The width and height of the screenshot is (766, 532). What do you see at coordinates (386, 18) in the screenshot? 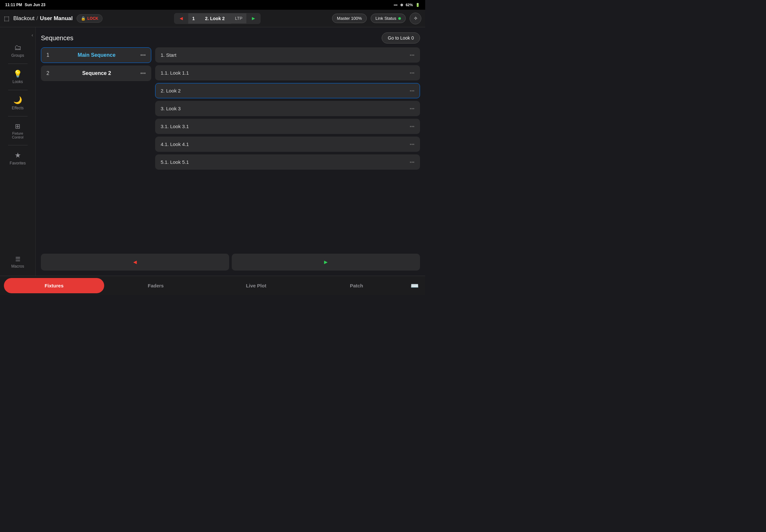
I see `link-status-label: Link Status` at bounding box center [386, 18].